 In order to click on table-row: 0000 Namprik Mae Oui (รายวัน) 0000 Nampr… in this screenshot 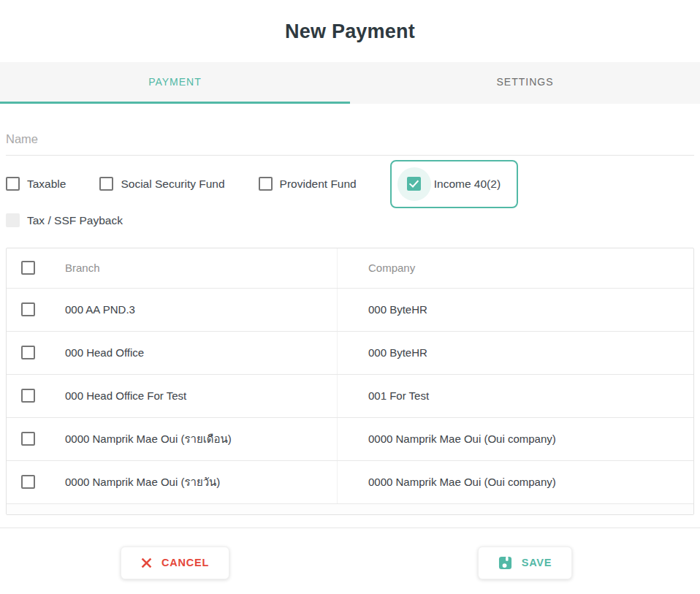, I will do `click(350, 482)`.